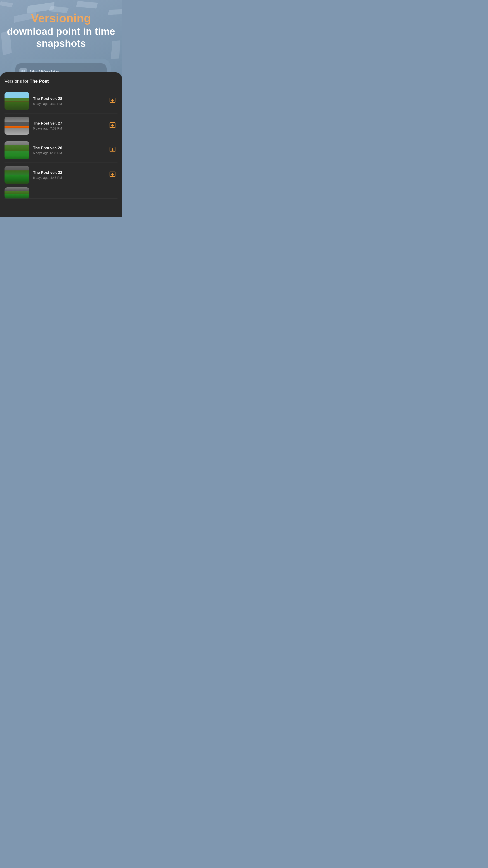  I want to click on version-time-28: 5 days ago, 4:32 PM, so click(69, 104).